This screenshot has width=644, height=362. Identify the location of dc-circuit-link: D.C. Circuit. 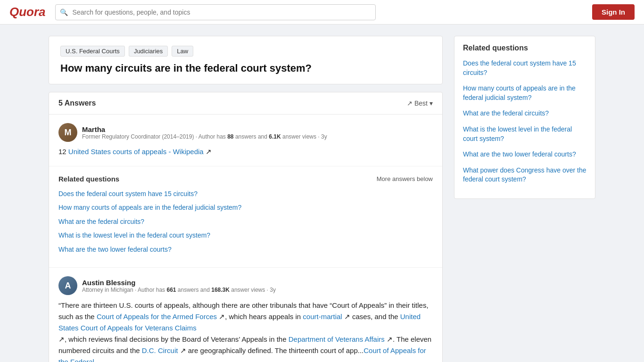
(160, 351).